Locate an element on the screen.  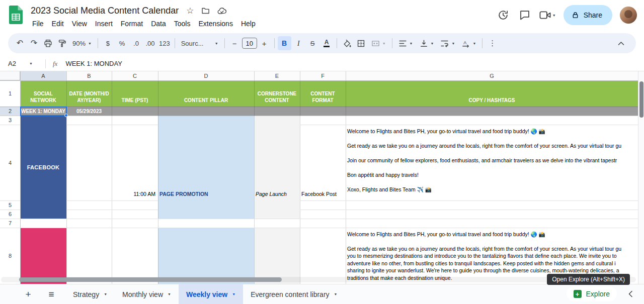
undo-button: ↶ is located at coordinates (20, 43).